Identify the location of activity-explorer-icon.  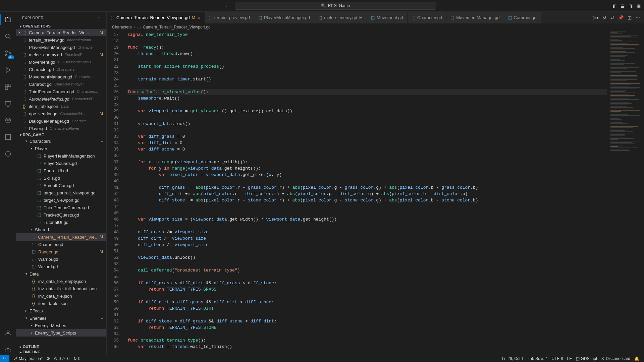
(8, 20).